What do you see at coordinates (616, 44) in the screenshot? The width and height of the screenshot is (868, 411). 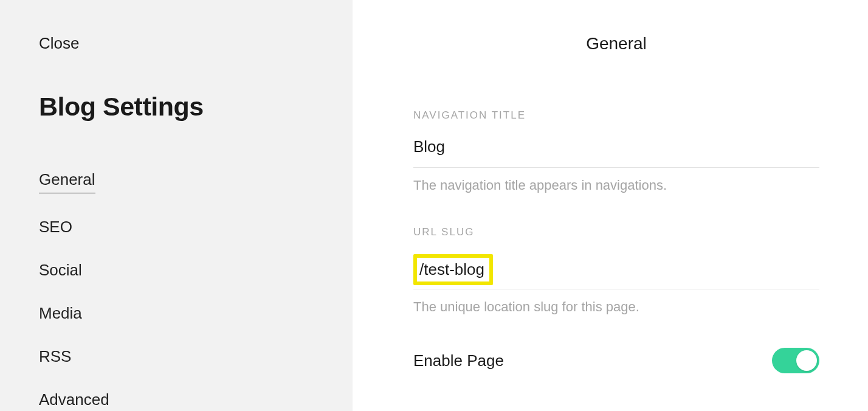 I see `panel-header: General` at bounding box center [616, 44].